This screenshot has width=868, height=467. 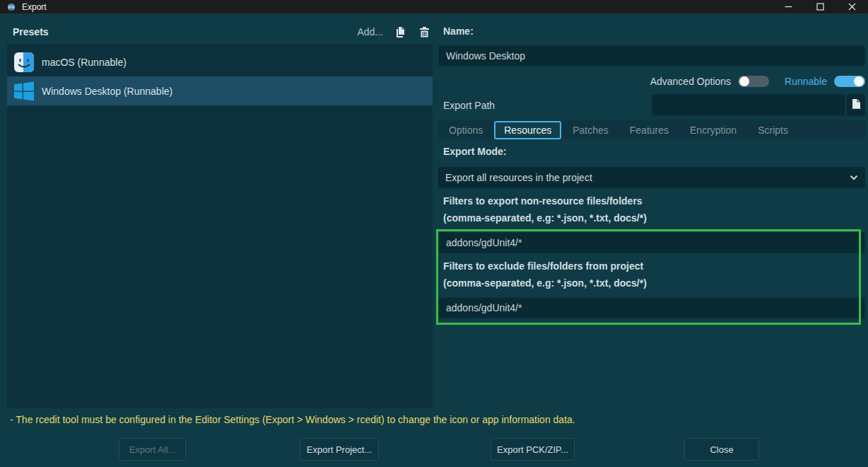 What do you see at coordinates (434, 420) in the screenshot?
I see `rcedit-warning-text: - The rcedit tool must be configured in …` at bounding box center [434, 420].